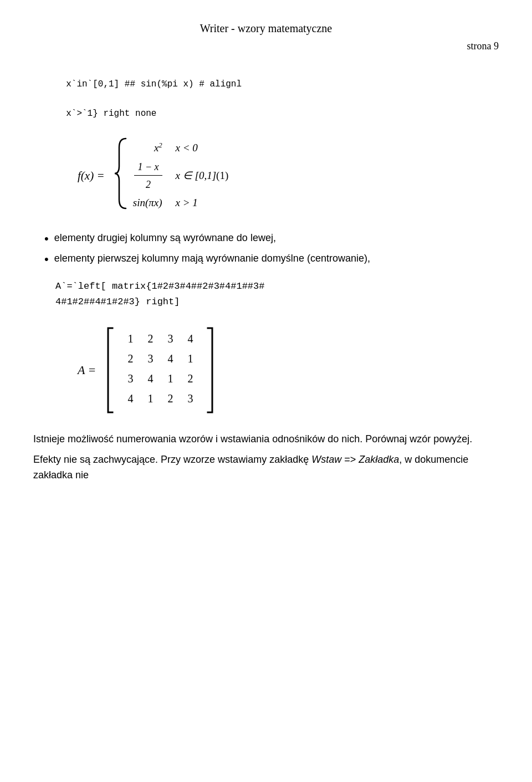 The height and width of the screenshot is (782, 532). Describe the element at coordinates (130, 359) in the screenshot. I see `cell-1-0: 2` at that location.